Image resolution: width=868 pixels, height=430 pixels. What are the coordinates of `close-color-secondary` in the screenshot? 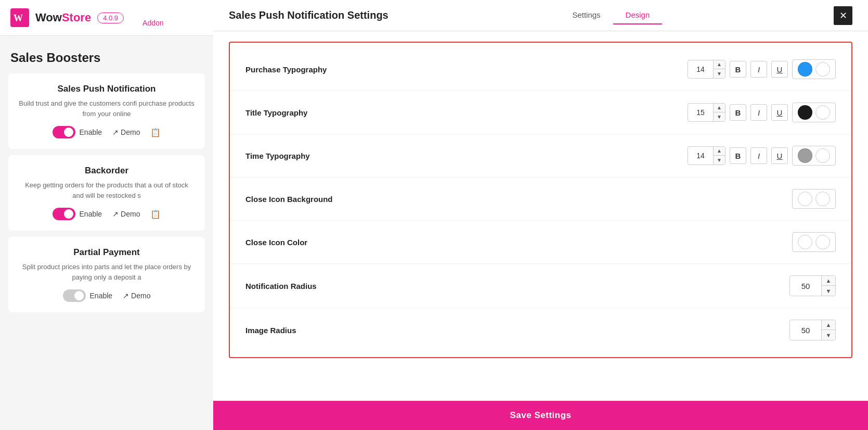 It's located at (823, 242).